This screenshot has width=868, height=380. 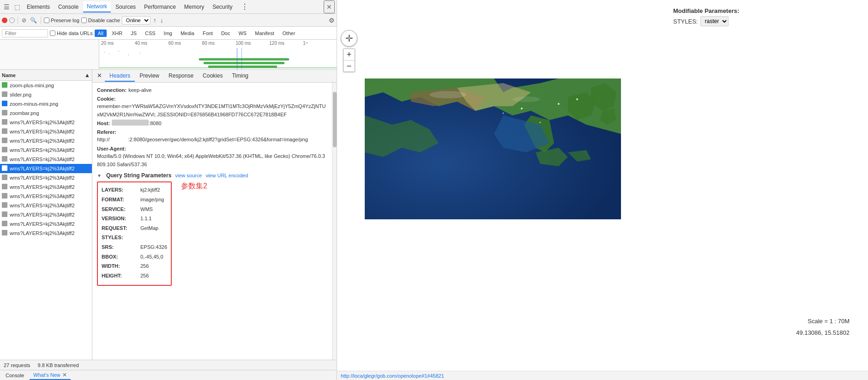 What do you see at coordinates (152, 257) in the screenshot?
I see `param-value-bbox: 0,-45,45,0` at bounding box center [152, 257].